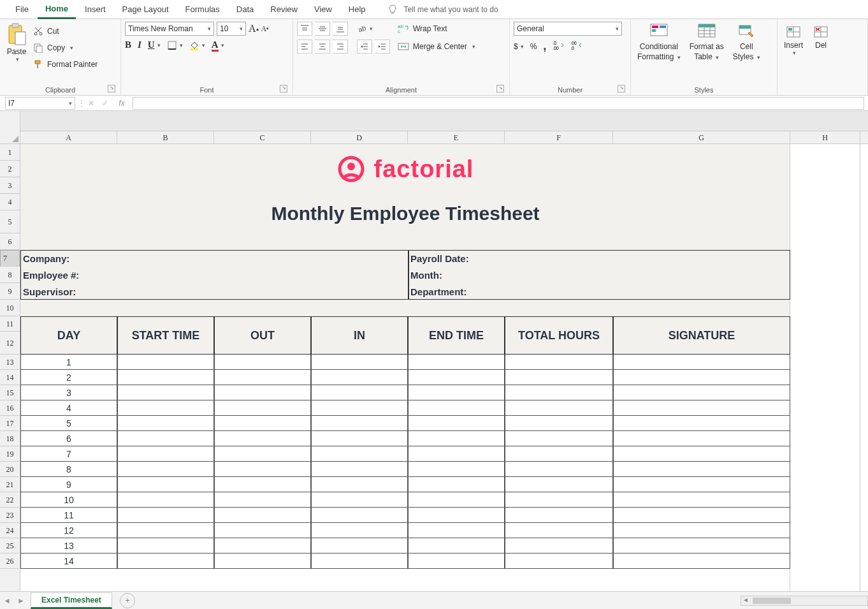 The width and height of the screenshot is (868, 609). Describe the element at coordinates (127, 601) in the screenshot. I see `add-sheet-button: ＋` at that location.